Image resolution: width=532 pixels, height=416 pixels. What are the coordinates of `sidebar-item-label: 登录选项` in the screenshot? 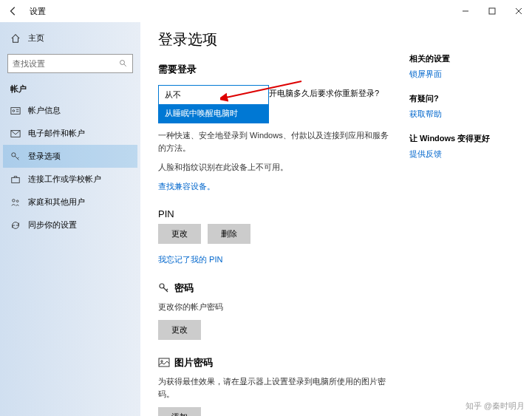 It's located at (44, 157).